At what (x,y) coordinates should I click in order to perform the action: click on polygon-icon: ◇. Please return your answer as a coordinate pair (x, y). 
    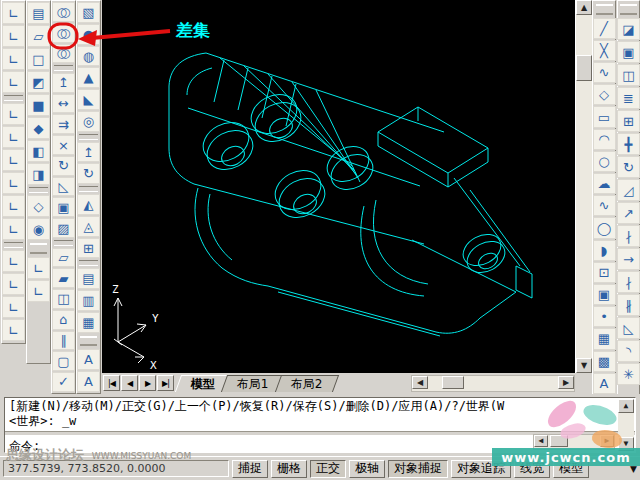
    Looking at the image, I should click on (604, 94).